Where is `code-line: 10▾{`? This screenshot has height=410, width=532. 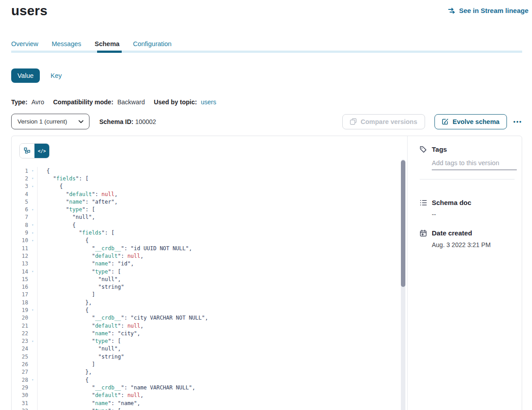 code-line: 10▾{ is located at coordinates (205, 241).